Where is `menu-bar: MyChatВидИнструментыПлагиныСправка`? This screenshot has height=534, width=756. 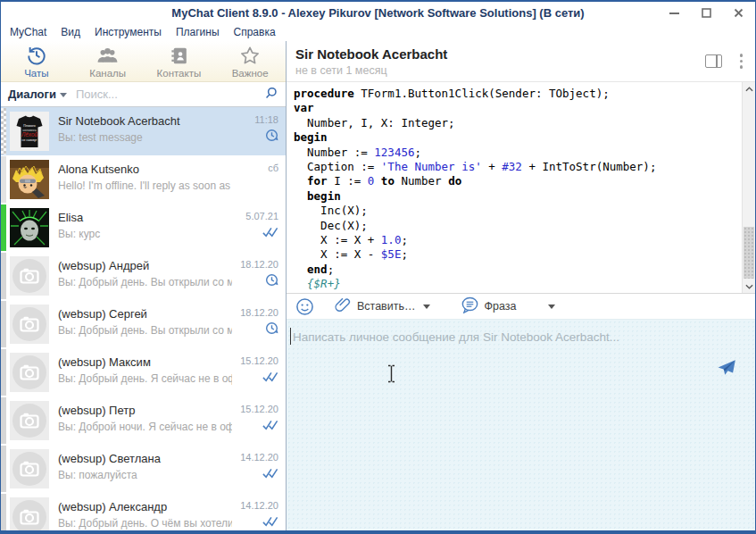 menu-bar: MyChatВидИнструментыПлагиныСправка is located at coordinates (378, 32).